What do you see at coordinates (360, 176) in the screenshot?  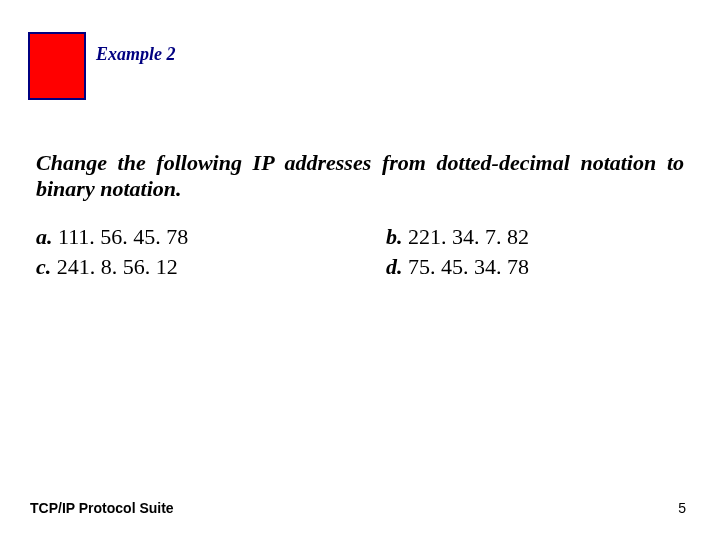 I see `question-prompt: Change the following IP addresses from d…` at bounding box center [360, 176].